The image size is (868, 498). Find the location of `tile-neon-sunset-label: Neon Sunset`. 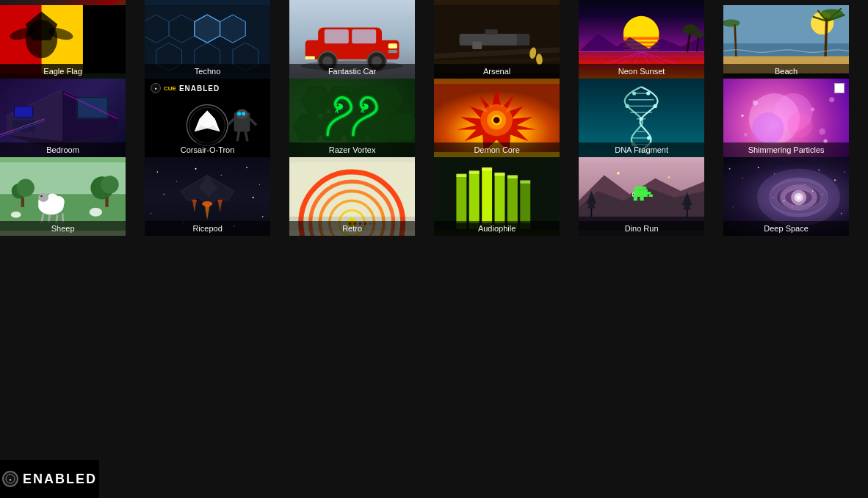

tile-neon-sunset-label: Neon Sunset is located at coordinates (642, 71).